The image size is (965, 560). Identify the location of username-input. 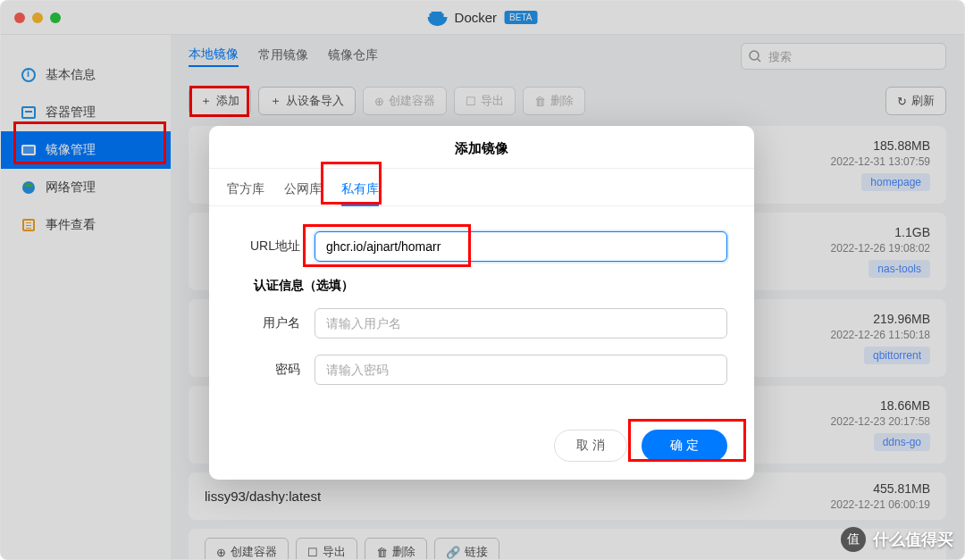
(521, 323).